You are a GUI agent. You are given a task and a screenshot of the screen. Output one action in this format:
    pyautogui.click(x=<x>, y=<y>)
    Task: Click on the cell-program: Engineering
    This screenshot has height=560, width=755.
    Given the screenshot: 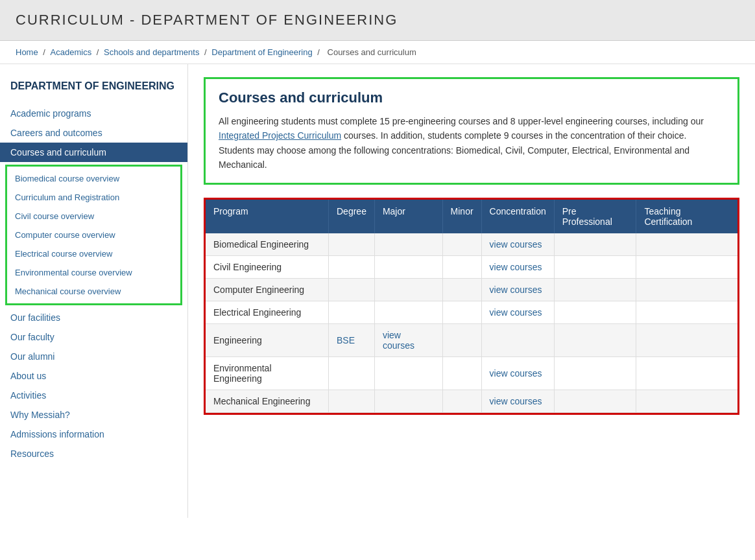 What is the action you would take?
    pyautogui.click(x=267, y=340)
    